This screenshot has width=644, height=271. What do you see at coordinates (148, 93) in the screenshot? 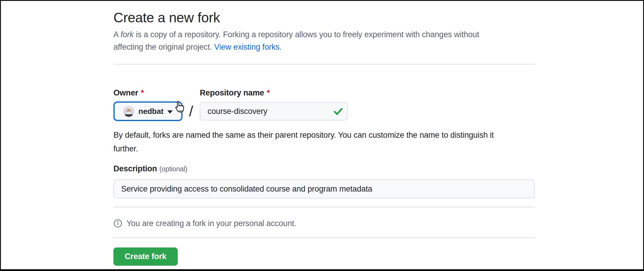
I see `owner-label: Owner*` at bounding box center [148, 93].